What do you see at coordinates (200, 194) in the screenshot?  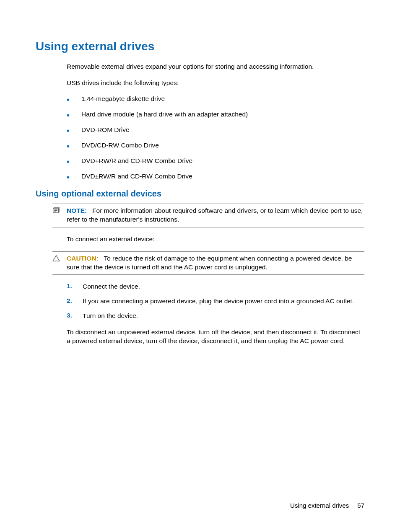 I see `section-heading: Using optional external devices` at bounding box center [200, 194].